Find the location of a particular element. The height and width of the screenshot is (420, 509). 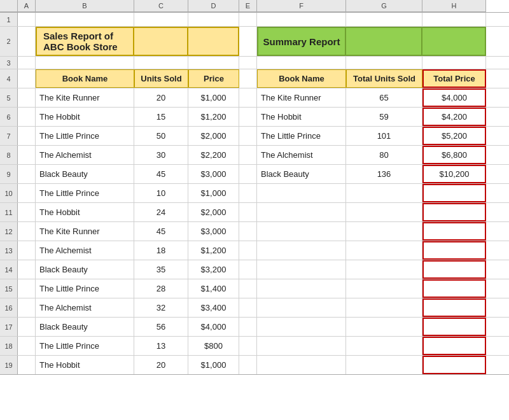

cell-f6: The Hobbit is located at coordinates (302, 117).